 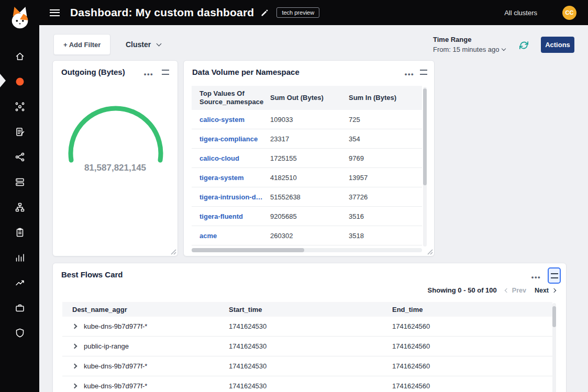 I want to click on next-label: Next, so click(x=541, y=290).